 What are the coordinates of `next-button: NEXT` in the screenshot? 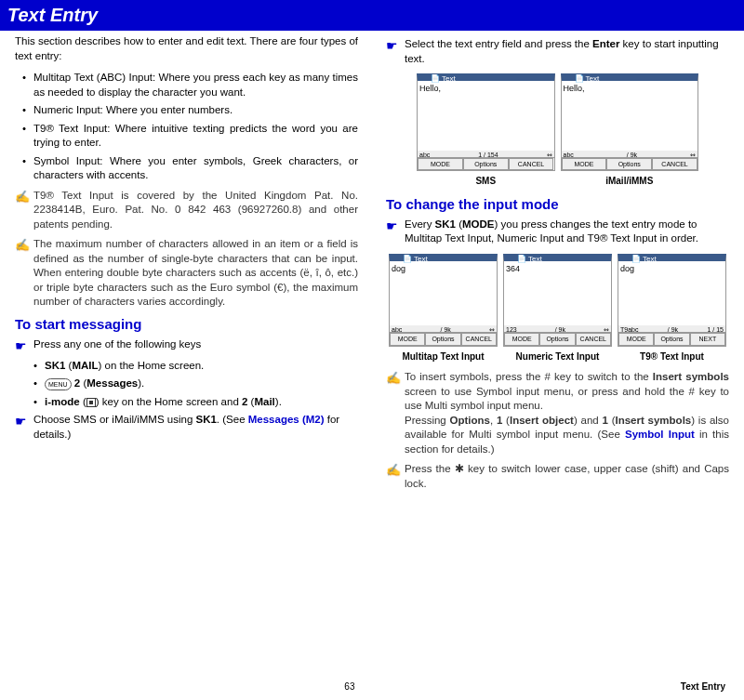 It's located at (708, 338).